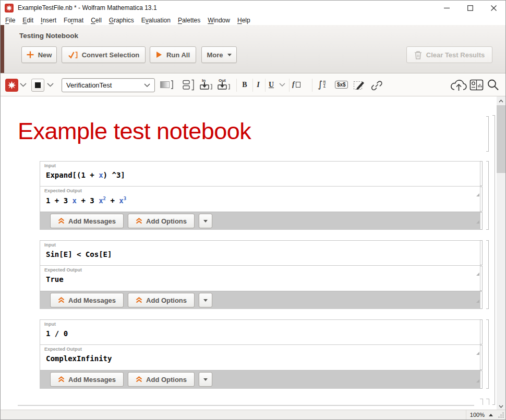  I want to click on underline-button: U, so click(271, 85).